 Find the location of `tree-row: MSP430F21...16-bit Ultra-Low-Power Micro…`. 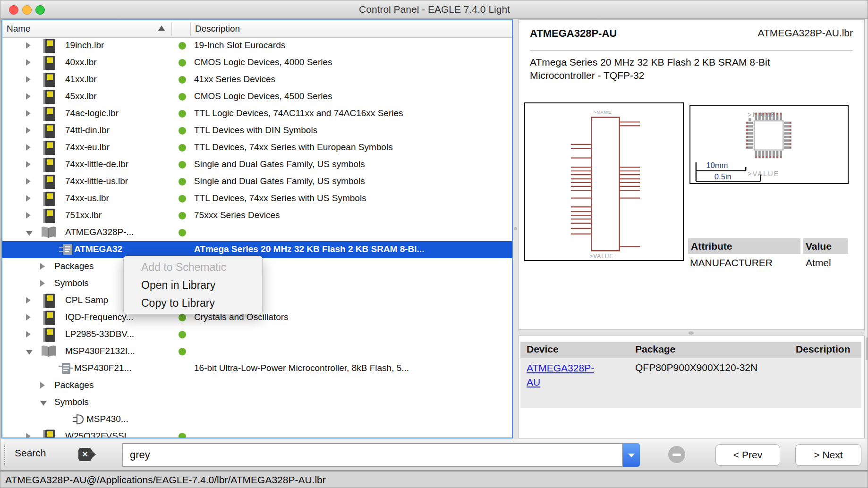

tree-row: MSP430F21...16-bit Ultra-Low-Power Micro… is located at coordinates (257, 369).